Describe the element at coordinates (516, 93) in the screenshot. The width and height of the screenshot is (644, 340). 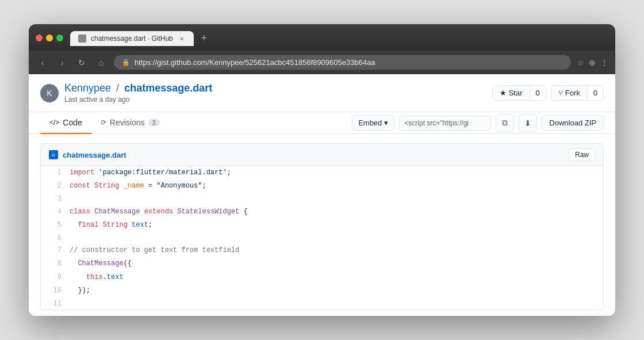
I see `star-label: Star` at that location.